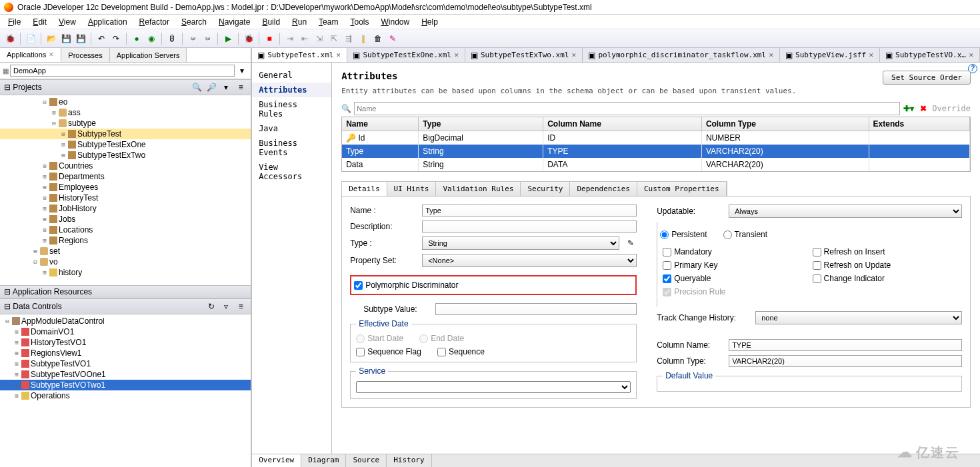 This screenshot has width=980, height=467. I want to click on edit-type-icon: ✎, so click(631, 243).